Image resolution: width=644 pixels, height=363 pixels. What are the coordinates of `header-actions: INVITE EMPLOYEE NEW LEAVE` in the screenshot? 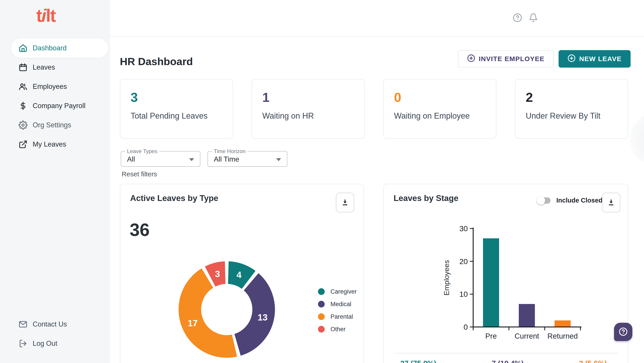 It's located at (544, 59).